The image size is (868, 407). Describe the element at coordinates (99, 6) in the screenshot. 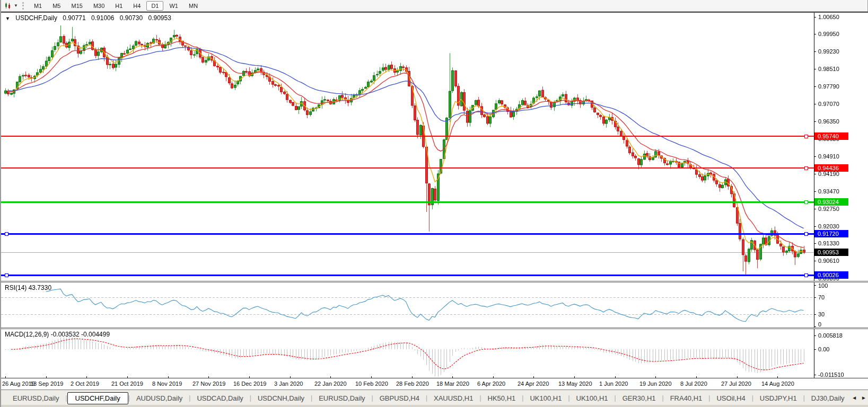

I see `timeframe-button-m30: M30` at that location.